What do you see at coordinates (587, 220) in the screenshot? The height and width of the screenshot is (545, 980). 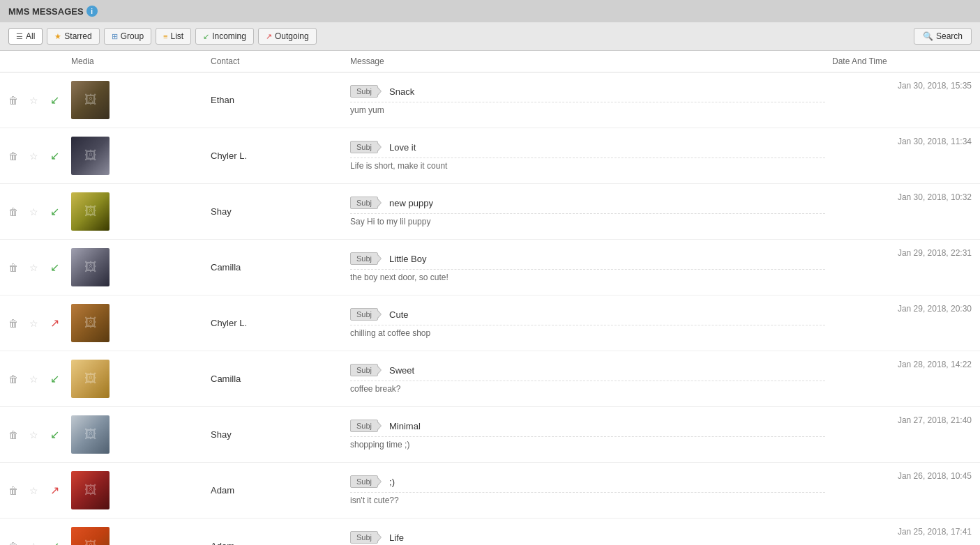 I see `message-body: Say Hi to my lil puppy` at bounding box center [587, 220].